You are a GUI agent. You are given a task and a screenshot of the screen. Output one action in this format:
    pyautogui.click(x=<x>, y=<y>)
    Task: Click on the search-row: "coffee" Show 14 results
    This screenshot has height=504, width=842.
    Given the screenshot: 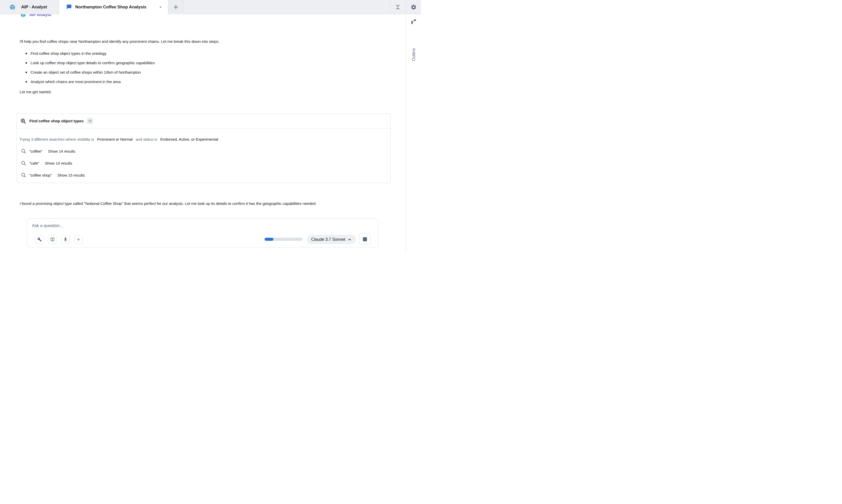 What is the action you would take?
    pyautogui.click(x=203, y=151)
    